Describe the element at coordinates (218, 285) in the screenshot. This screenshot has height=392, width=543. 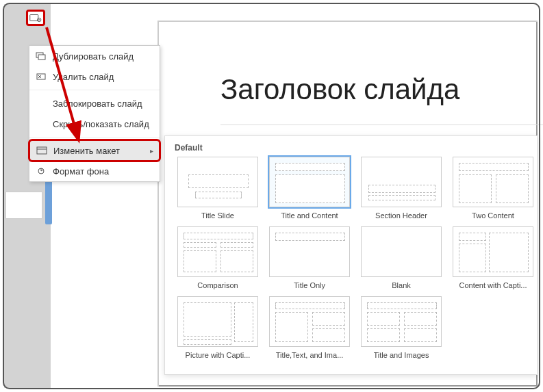
I see `layout-label: Comparison` at that location.